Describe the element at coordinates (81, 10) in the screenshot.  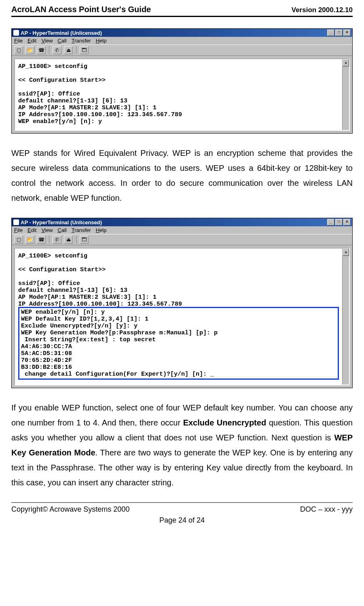
I see `doc-title: AcroLAN Access Point User's Guide` at that location.